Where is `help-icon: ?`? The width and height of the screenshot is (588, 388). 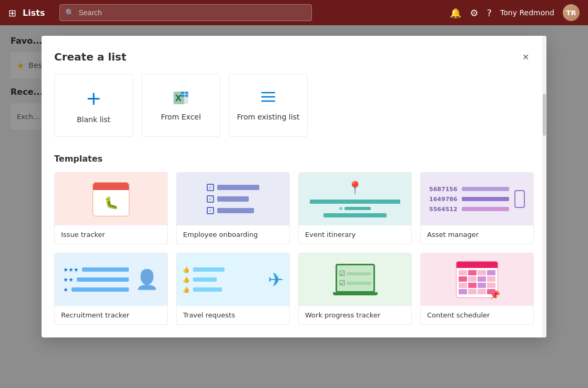
help-icon: ? is located at coordinates (490, 13).